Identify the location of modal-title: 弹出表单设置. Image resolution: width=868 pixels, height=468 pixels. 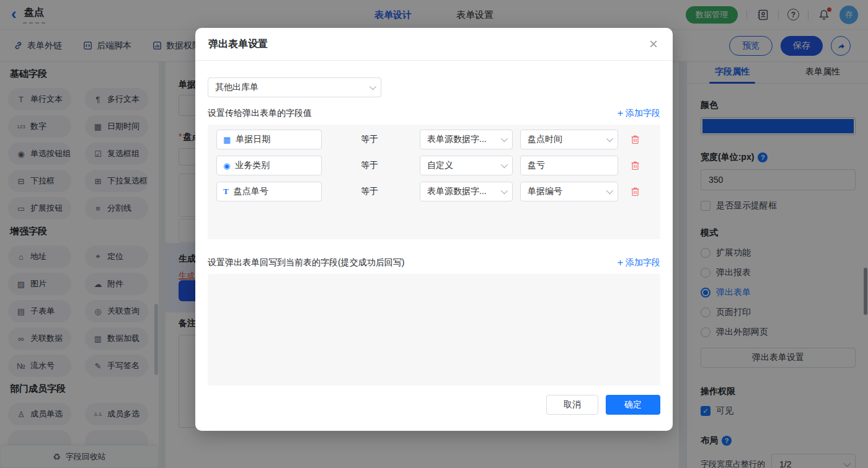
(238, 45).